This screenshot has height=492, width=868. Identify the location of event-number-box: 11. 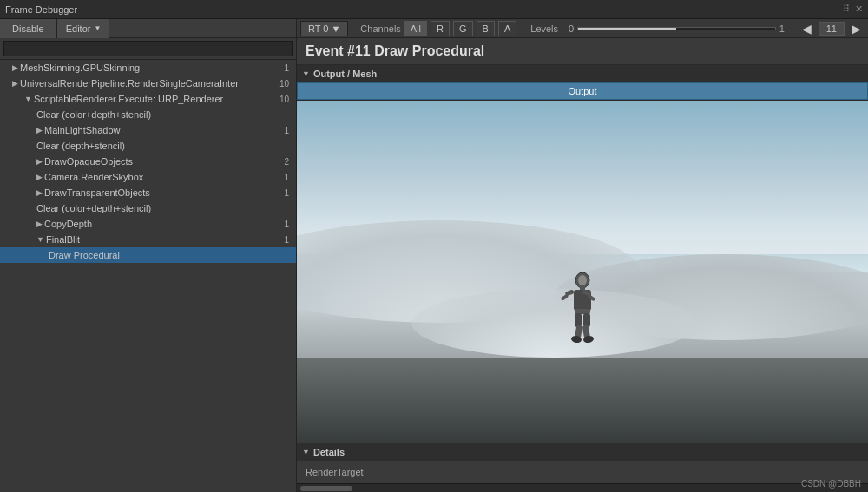
(832, 29).